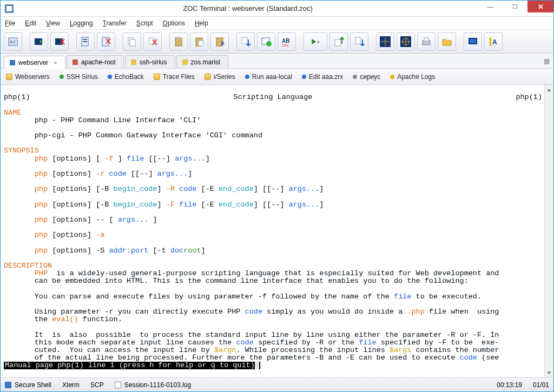 The image size is (554, 392). I want to click on ql-run-aaa: Run aaa-local, so click(268, 77).